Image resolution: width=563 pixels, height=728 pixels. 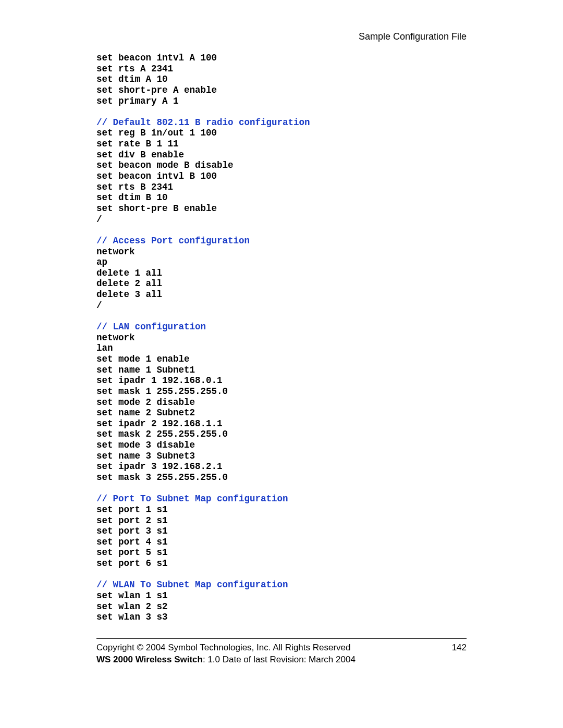 I want to click on code-line: set port 2 s1, so click(x=132, y=521).